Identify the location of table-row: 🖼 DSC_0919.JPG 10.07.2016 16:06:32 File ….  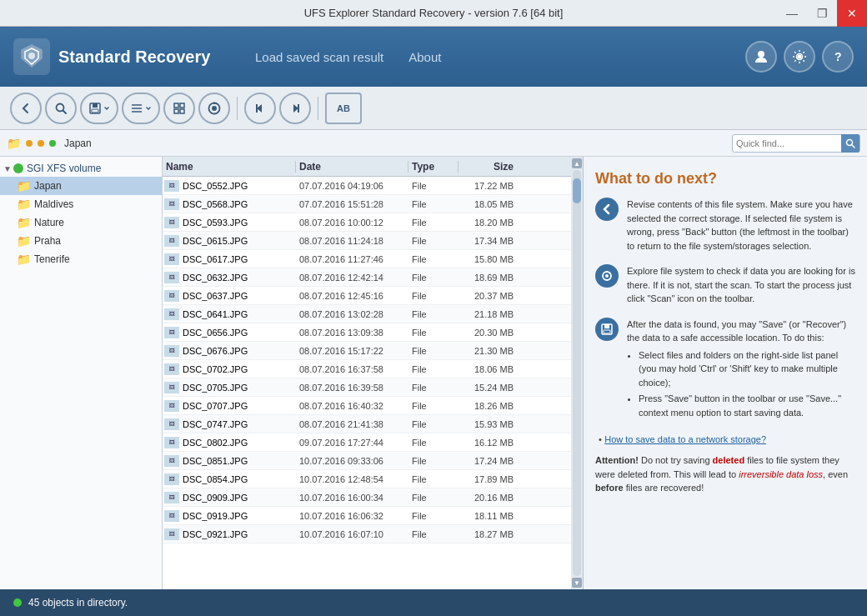
(367, 516).